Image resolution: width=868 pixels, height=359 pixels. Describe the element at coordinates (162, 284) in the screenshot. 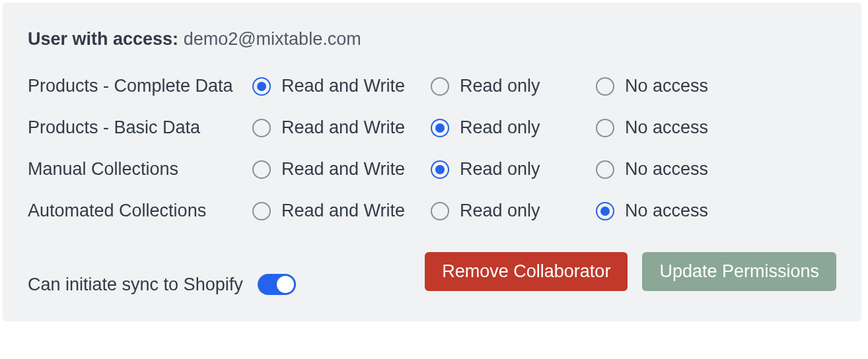

I see `sync-toggle-group: Can initiate sync to Shopify` at that location.